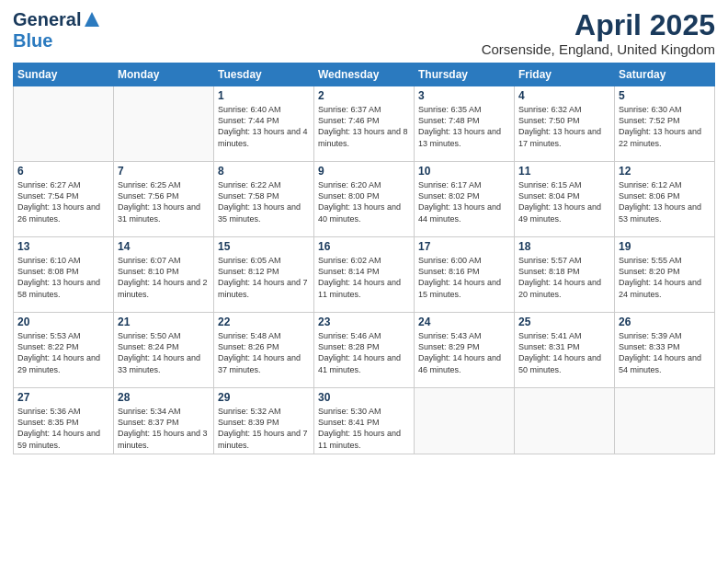 The height and width of the screenshot is (563, 728). I want to click on calendar-week-row: 13Sunrise: 6:10 AM Sunset: 8:08 PM Dayli…, so click(364, 275).